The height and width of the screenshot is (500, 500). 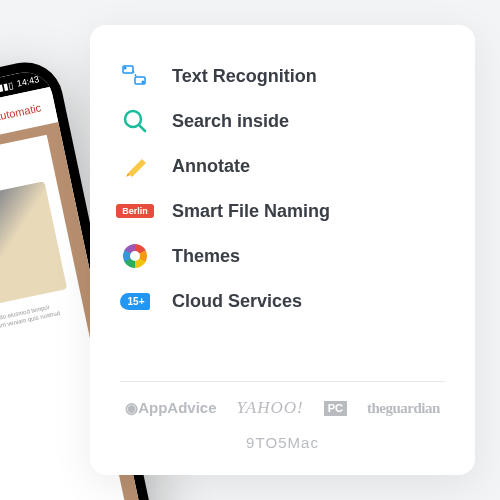 I want to click on press-guardian: theguardian, so click(x=404, y=408).